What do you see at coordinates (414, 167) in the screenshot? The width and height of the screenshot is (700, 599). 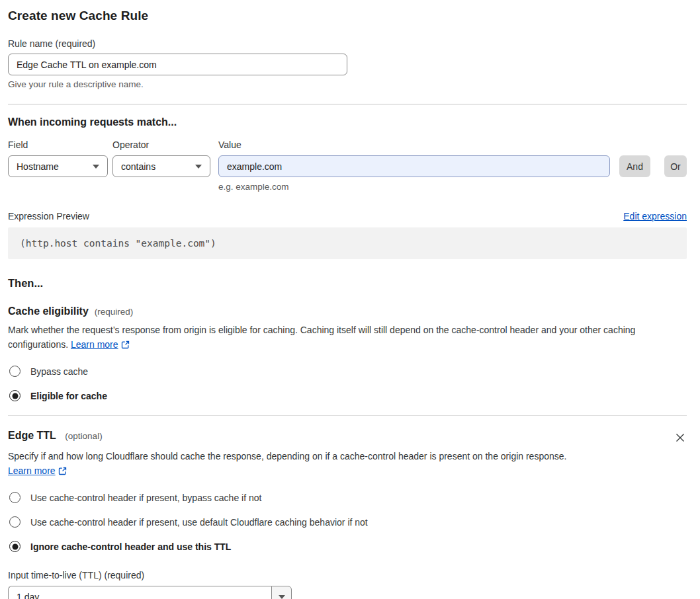 I see `value-input` at bounding box center [414, 167].